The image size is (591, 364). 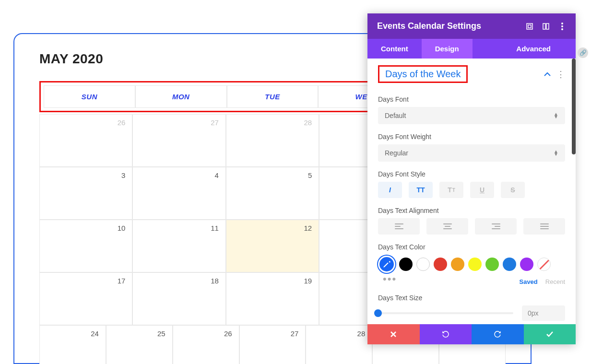 What do you see at coordinates (472, 279) in the screenshot?
I see `color-row-2: ••• Saved Recent` at bounding box center [472, 279].